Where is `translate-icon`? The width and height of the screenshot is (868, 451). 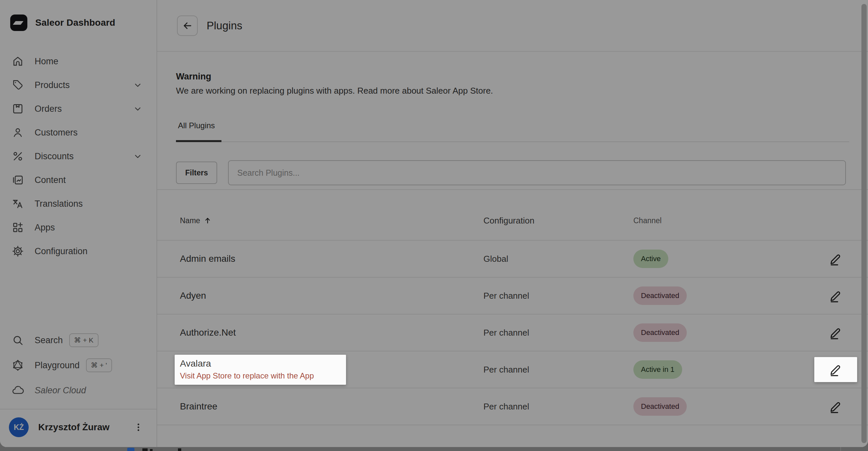 translate-icon is located at coordinates (18, 204).